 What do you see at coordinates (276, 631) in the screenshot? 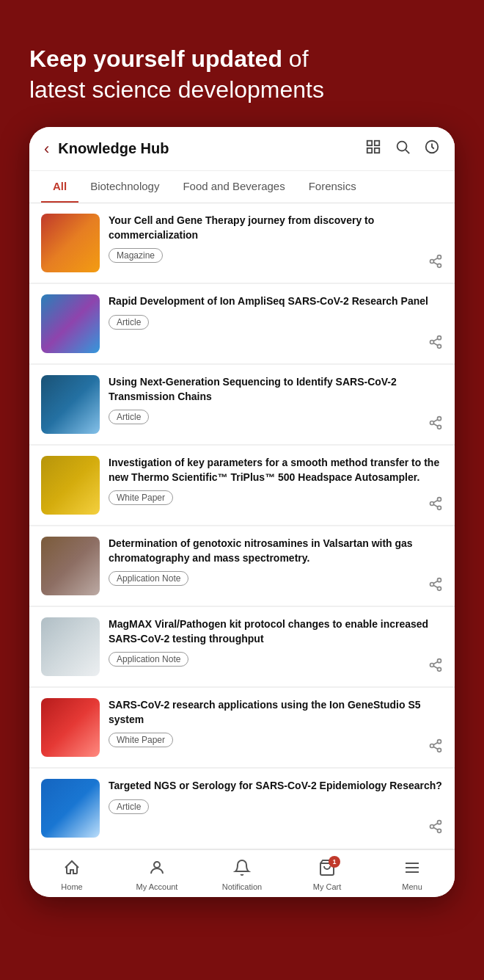
I see `article-title: MagMAX Viral/Pathogen kit protocol chang…` at bounding box center [276, 631].